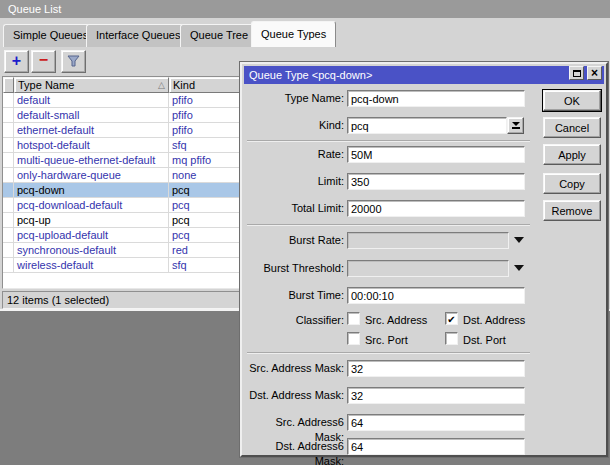  What do you see at coordinates (92, 220) in the screenshot?
I see `row-type-name: pcq-up` at bounding box center [92, 220].